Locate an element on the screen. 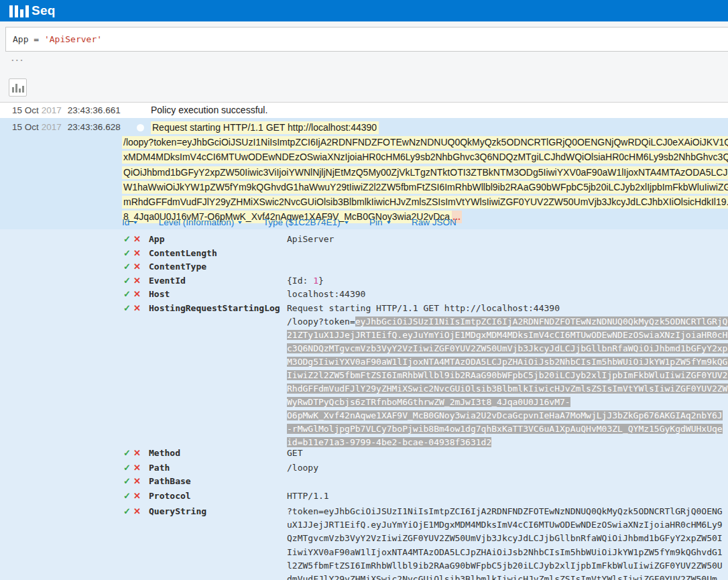 Image resolution: width=728 pixels, height=580 pixels. property-value-line: dmVudFJlY29yZHMiXSwic2NvcGUiOlsib3Blbmlk… is located at coordinates (502, 577).